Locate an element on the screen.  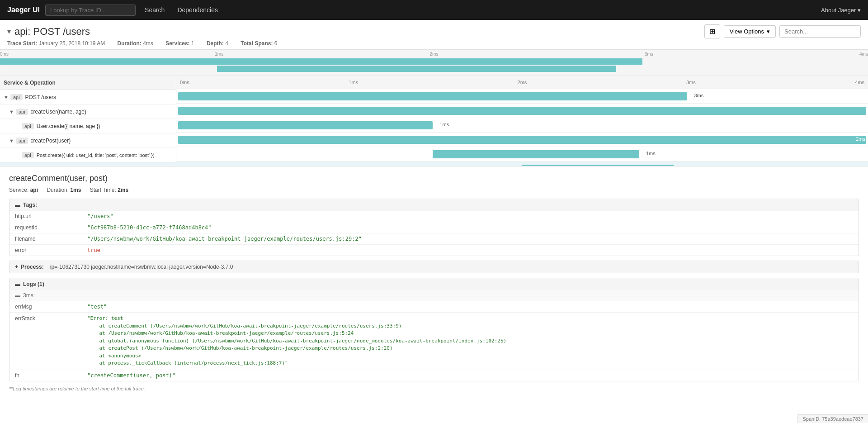
logs-section-header: ▬ Logs (1) is located at coordinates (434, 284).